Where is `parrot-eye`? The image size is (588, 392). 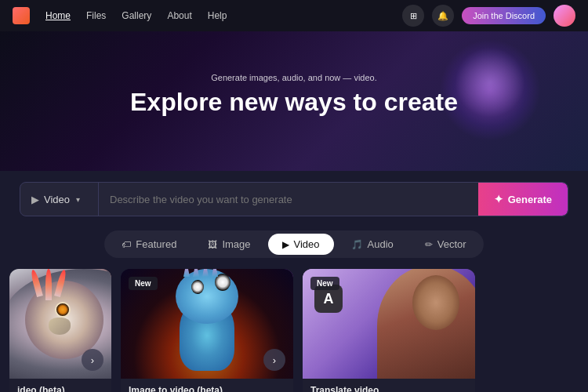
parrot-eye is located at coordinates (63, 310).